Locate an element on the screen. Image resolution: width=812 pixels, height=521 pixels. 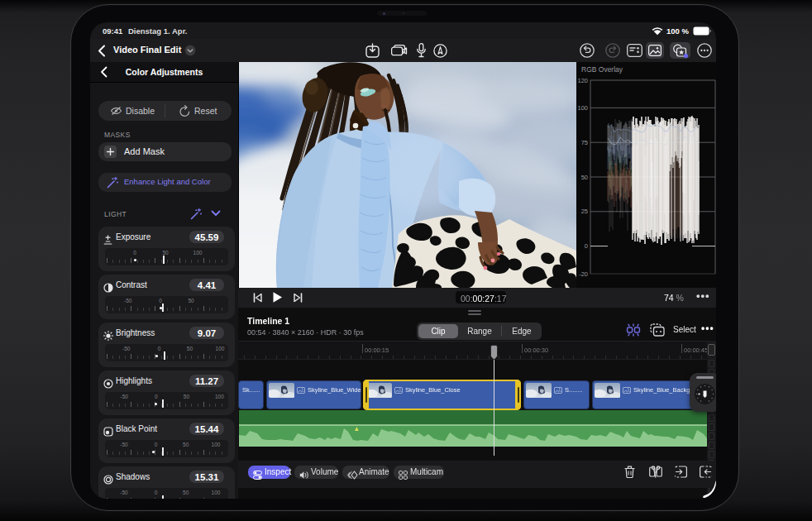
svg-text: 50 is located at coordinates (585, 177).